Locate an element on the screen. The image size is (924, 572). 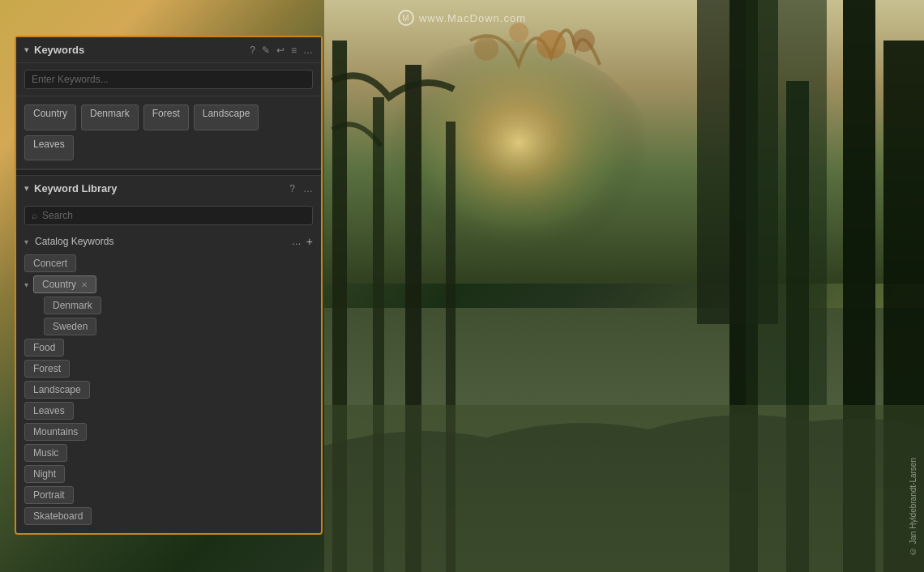
list-item: Night is located at coordinates (169, 474).